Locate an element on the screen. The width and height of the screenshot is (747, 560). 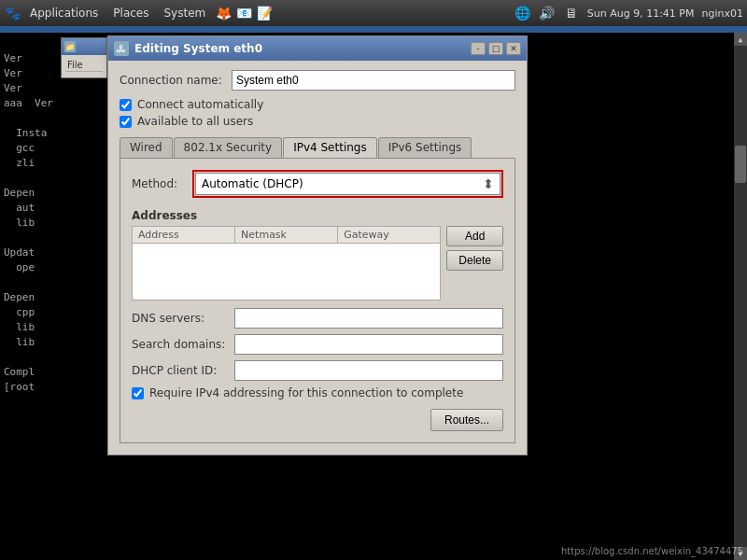
taskbar-right: 🌐 🔊 🖥 Sun Aug 9, 11:41 PM nginx01 is located at coordinates (629, 13).